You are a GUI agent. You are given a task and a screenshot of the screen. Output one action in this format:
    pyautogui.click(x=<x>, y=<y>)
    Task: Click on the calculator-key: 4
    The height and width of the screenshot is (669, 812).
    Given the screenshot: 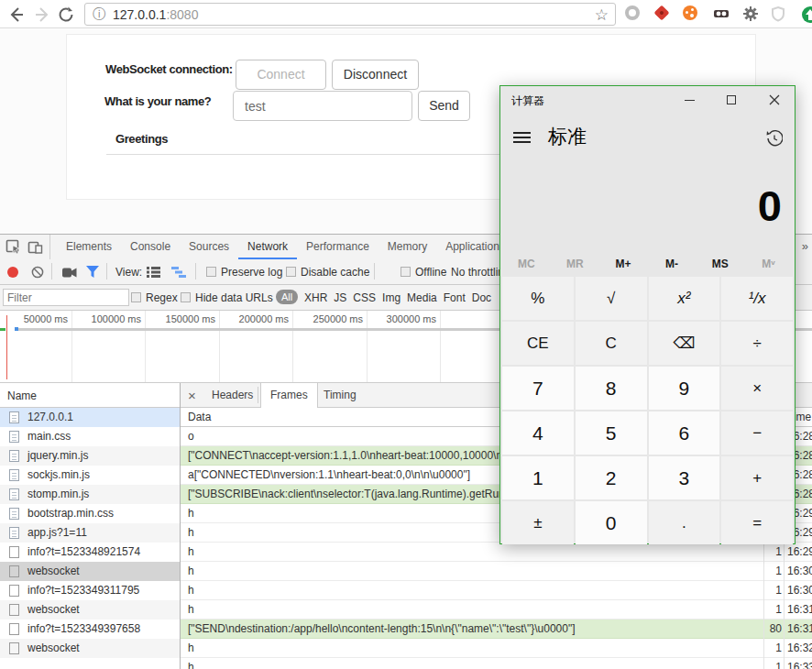 What is the action you would take?
    pyautogui.click(x=538, y=433)
    